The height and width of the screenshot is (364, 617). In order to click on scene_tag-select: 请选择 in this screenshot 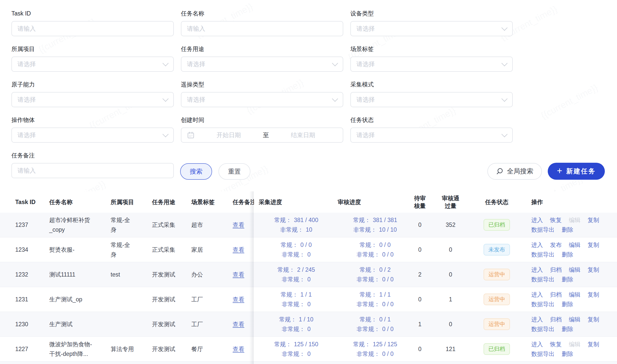, I will do `click(432, 64)`.